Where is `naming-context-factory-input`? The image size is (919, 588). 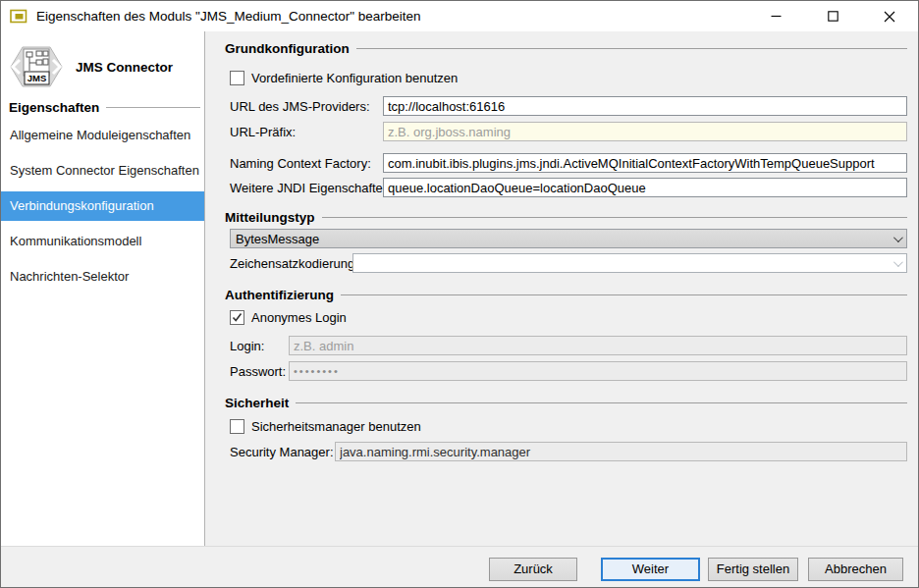
naming-context-factory-input is located at coordinates (645, 163).